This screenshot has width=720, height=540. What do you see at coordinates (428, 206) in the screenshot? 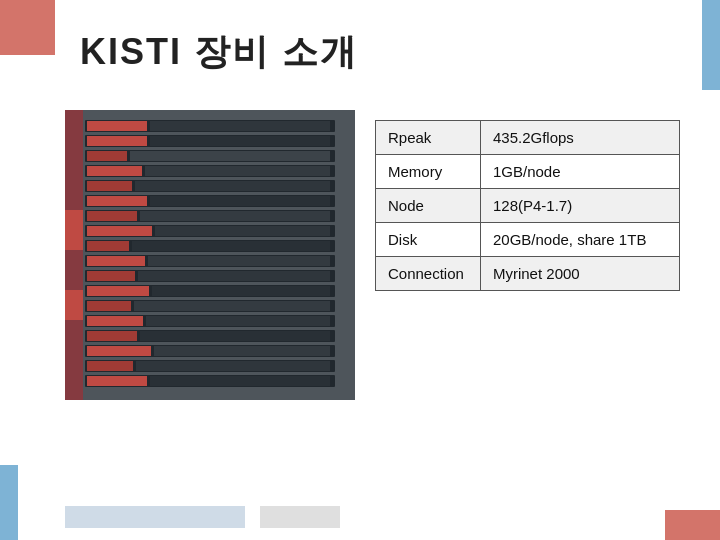
I see `spec-label: Node` at bounding box center [428, 206].